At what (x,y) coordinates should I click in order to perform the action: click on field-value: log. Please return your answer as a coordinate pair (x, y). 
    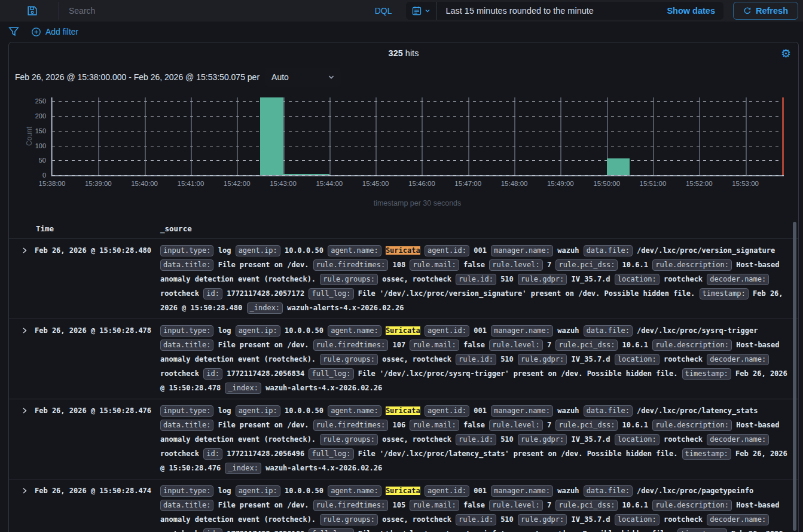
    Looking at the image, I should click on (225, 491).